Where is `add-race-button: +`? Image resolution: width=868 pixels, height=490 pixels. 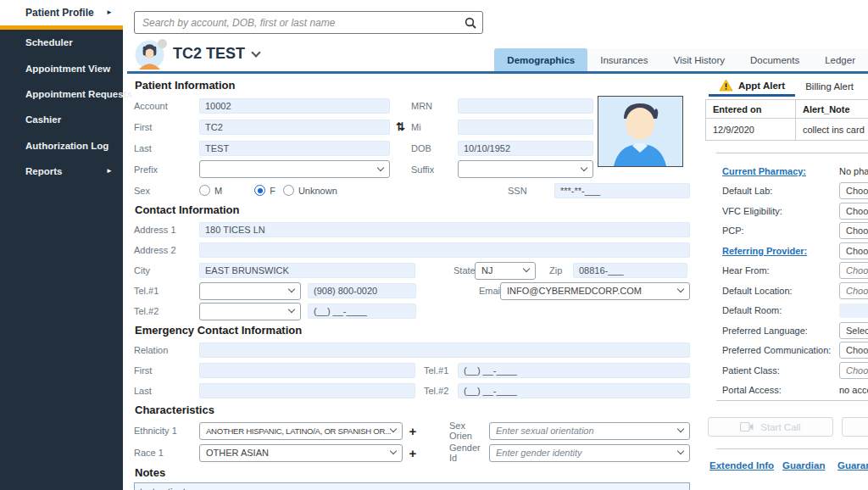
add-race-button: + is located at coordinates (414, 453).